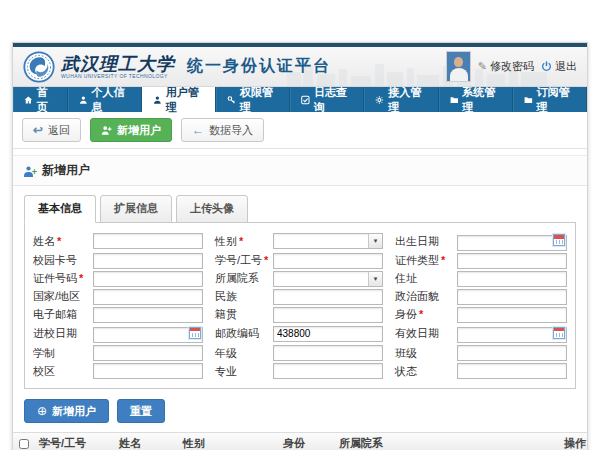 This screenshot has width=600, height=450. Describe the element at coordinates (401, 100) in the screenshot. I see `nav-access-management: 接入管理` at that location.